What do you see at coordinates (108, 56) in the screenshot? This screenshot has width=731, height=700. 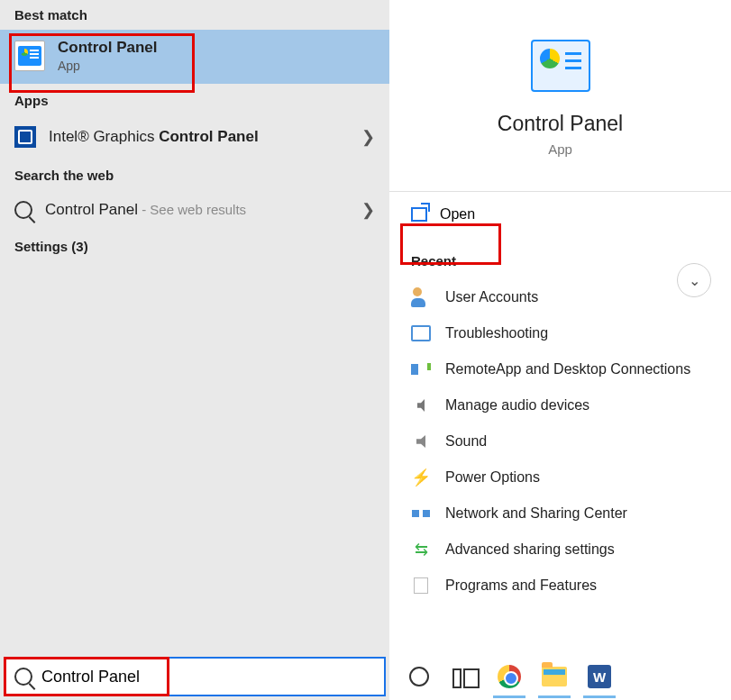 I see `best-match-texts: Control Panel App` at bounding box center [108, 56].